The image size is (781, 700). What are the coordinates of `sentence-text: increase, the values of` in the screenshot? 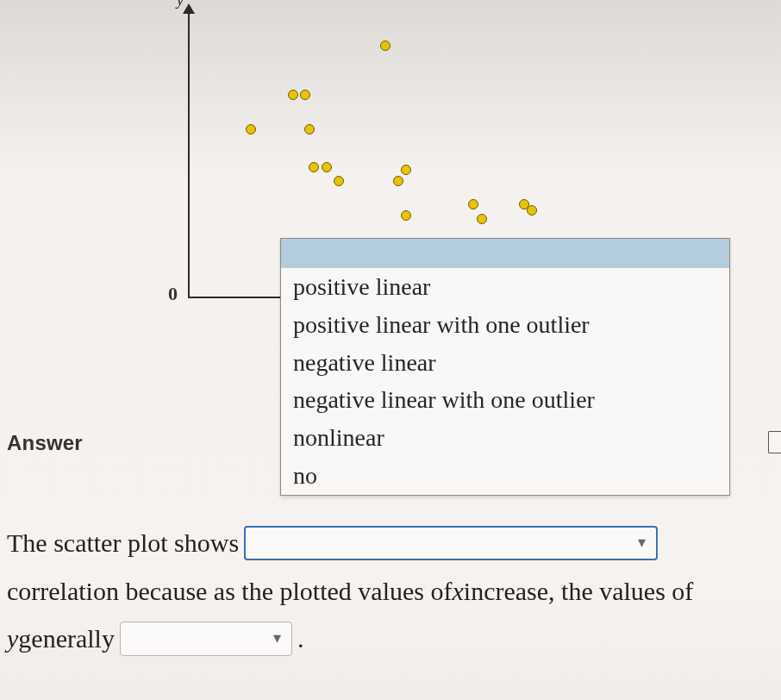 It's located at (579, 591).